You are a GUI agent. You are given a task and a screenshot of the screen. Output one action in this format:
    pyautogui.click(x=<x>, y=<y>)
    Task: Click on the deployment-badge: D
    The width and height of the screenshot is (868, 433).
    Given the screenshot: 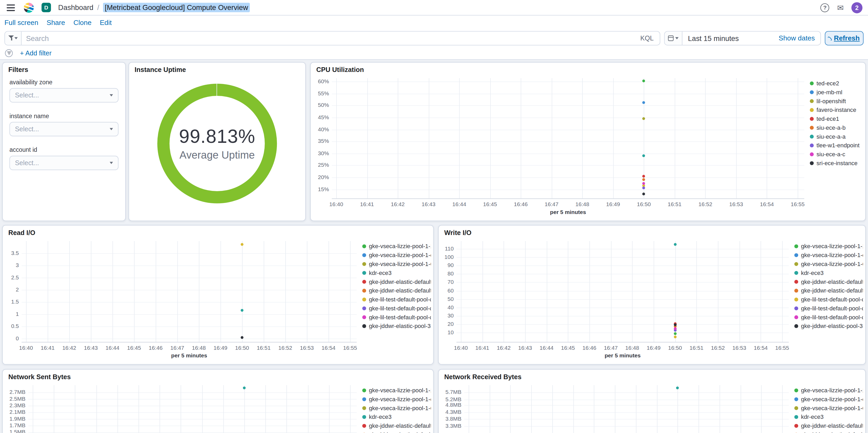 What is the action you would take?
    pyautogui.click(x=46, y=8)
    